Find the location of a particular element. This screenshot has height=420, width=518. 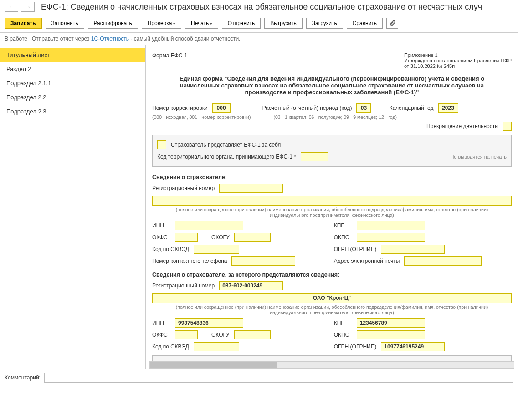

self-submit-label: Страхователь представляет ЕФС-1 за себя is located at coordinates (226, 145).